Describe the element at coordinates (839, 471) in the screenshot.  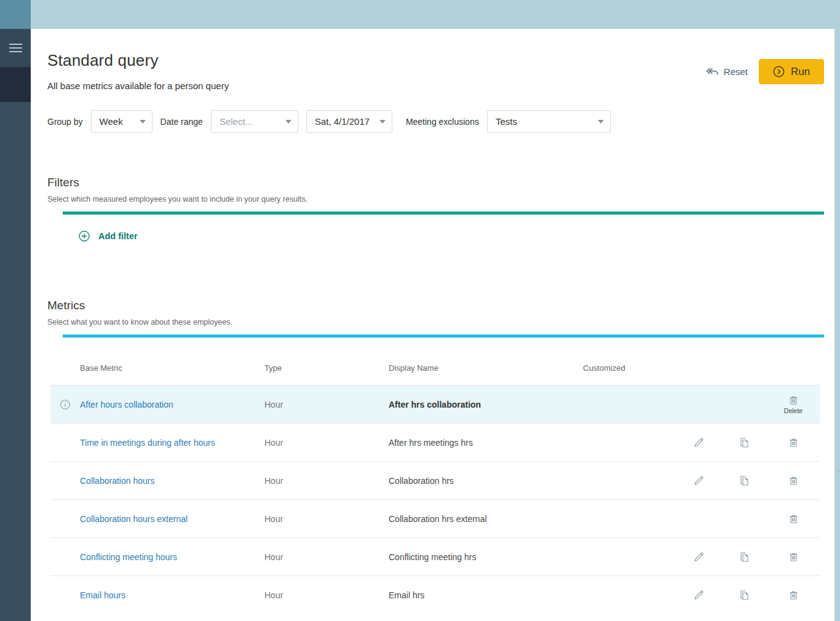
I see `scrollbar-mark: ›` at that location.